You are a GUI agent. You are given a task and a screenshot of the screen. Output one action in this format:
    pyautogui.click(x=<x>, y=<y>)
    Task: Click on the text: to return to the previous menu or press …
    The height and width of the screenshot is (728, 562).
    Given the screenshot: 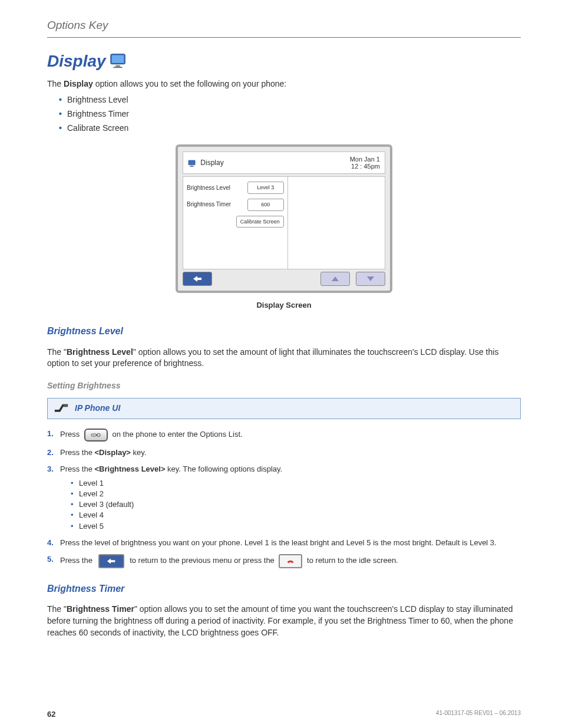 What is the action you would take?
    pyautogui.click(x=203, y=560)
    